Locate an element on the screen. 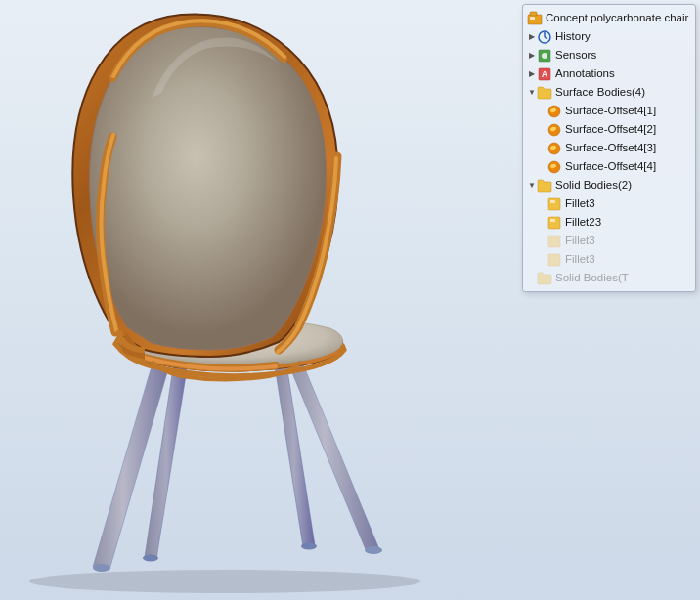  fillet23-icon is located at coordinates (554, 223).